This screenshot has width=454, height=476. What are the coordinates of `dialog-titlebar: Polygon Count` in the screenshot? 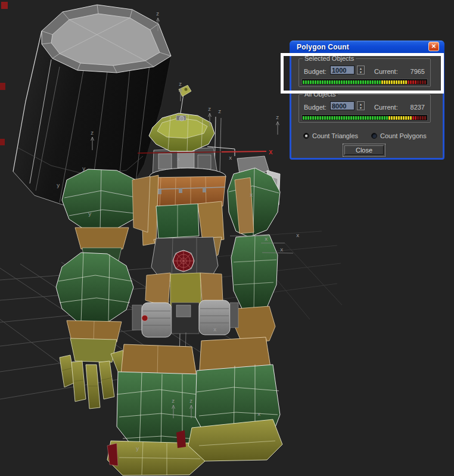 It's located at (367, 48).